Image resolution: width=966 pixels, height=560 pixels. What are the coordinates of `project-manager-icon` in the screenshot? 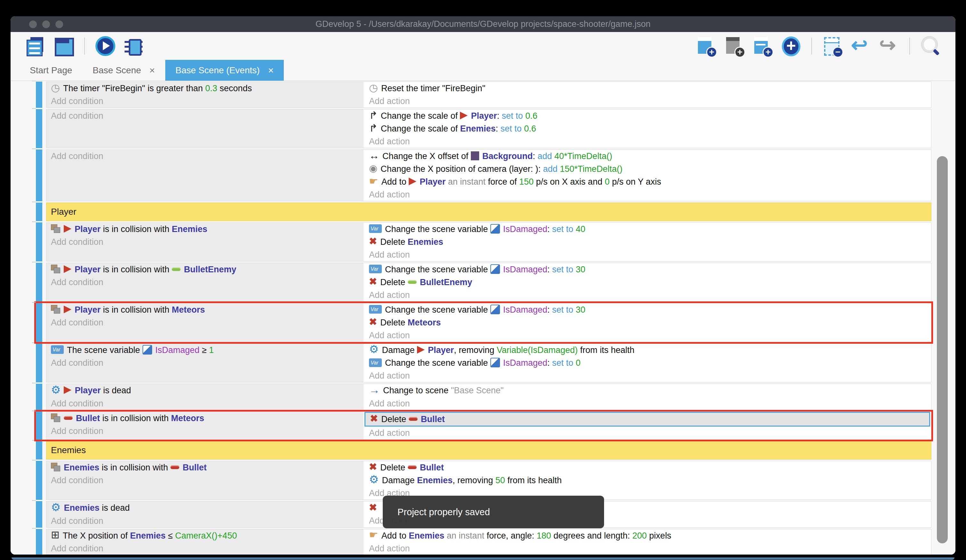 It's located at (35, 46).